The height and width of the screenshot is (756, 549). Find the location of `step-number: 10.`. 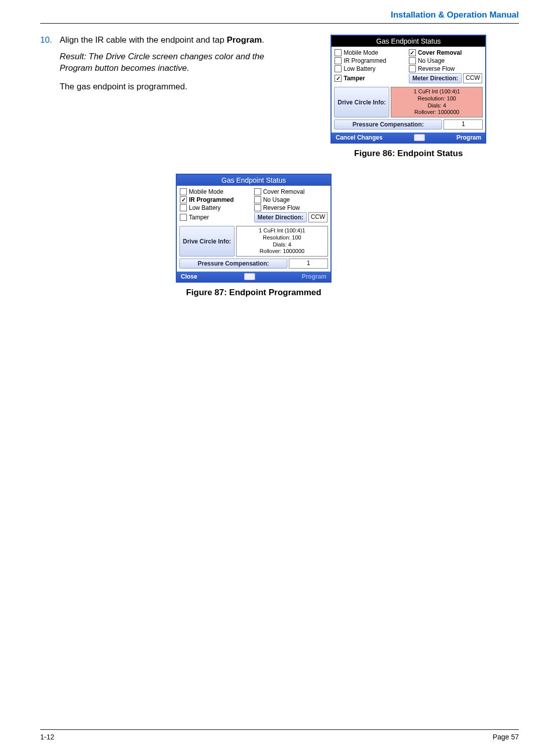

step-number: 10. is located at coordinates (49, 40).